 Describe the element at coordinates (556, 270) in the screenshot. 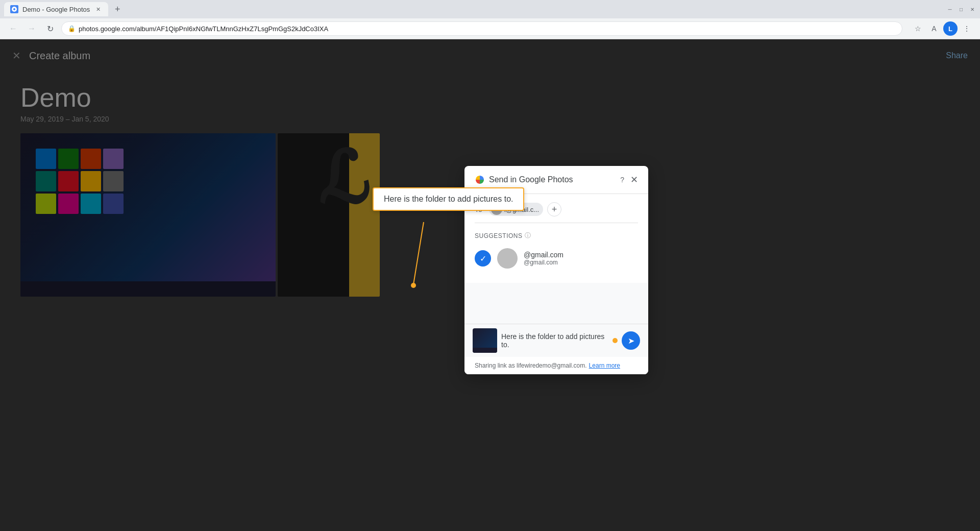

I see `send-dialog: Send in Google Photos ? ✕ To l@gmail.c..…` at that location.